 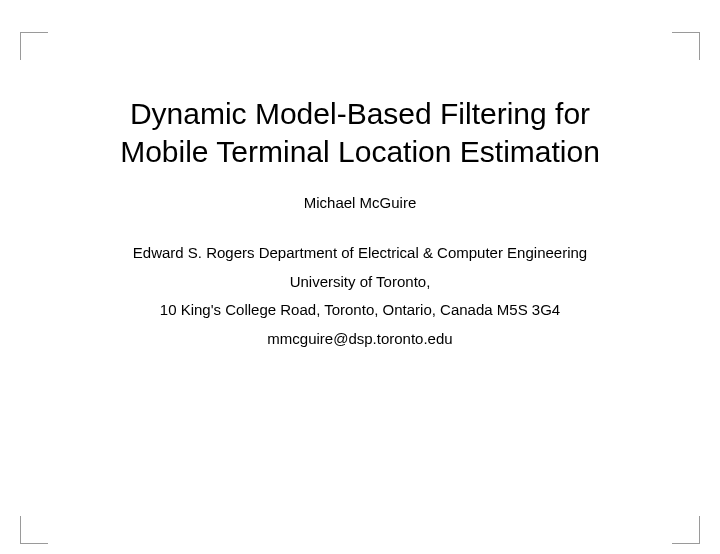 What do you see at coordinates (360, 282) in the screenshot?
I see `university: University of Toronto,` at bounding box center [360, 282].